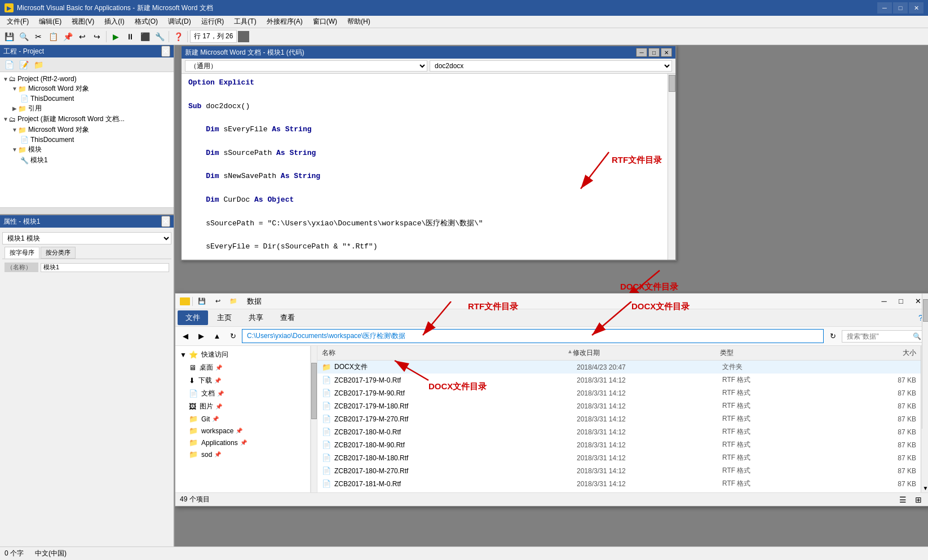  Describe the element at coordinates (359, 21) in the screenshot. I see `menu-help: 帮助(H)` at that location.